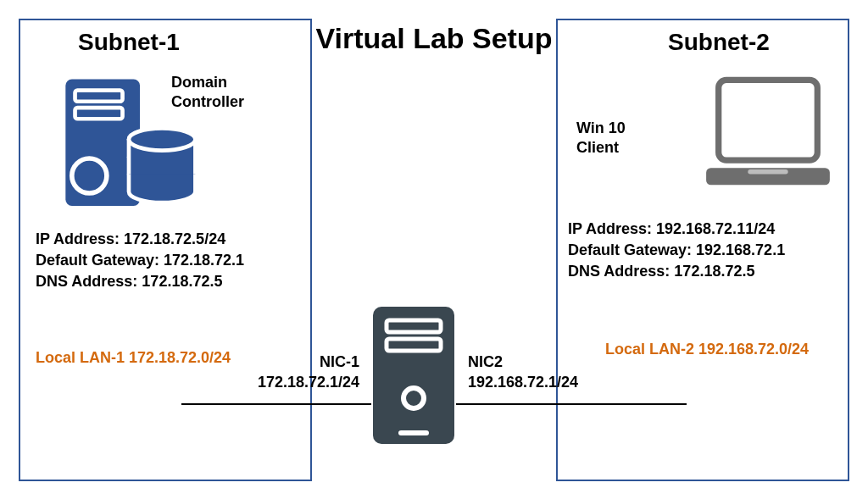 This screenshot has width=868, height=488. I want to click on subnet-2-title: Subnet-2, so click(719, 42).